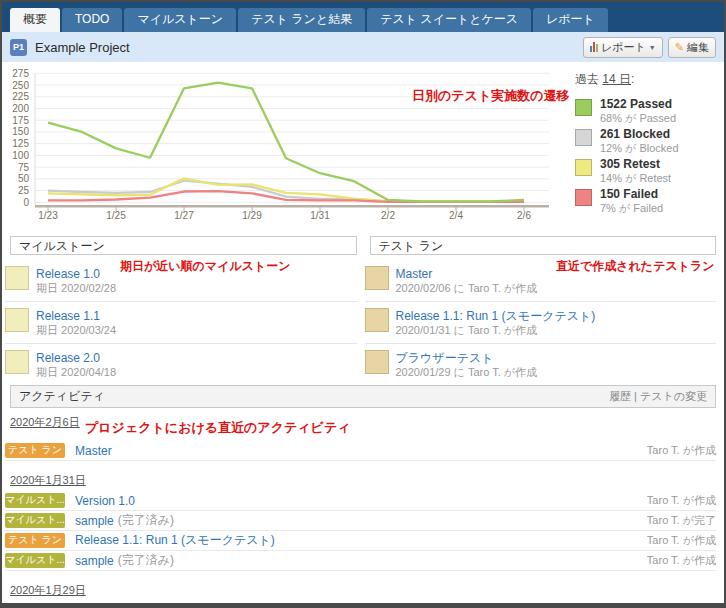 The image size is (726, 608). I want to click on activity-entry-by: Taro T. が完了, so click(682, 520).